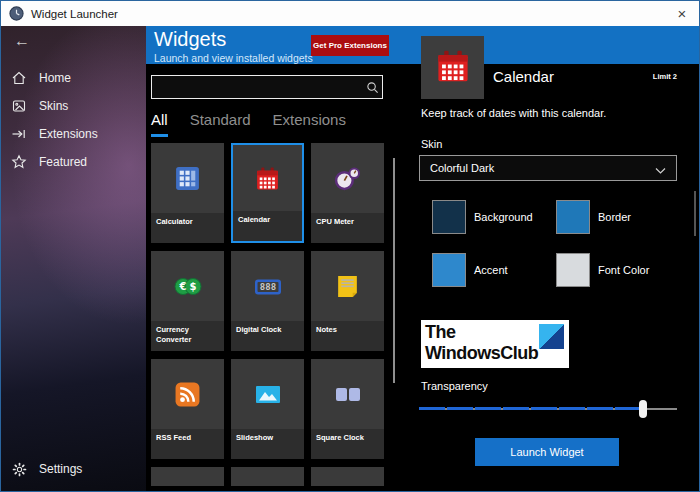  I want to click on app-clock-icon, so click(16, 14).